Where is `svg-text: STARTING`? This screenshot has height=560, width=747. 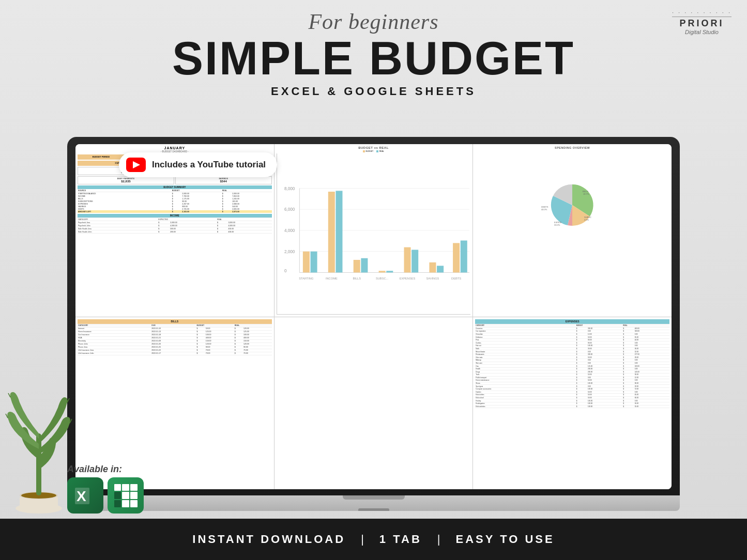
svg-text: STARTING is located at coordinates (306, 278).